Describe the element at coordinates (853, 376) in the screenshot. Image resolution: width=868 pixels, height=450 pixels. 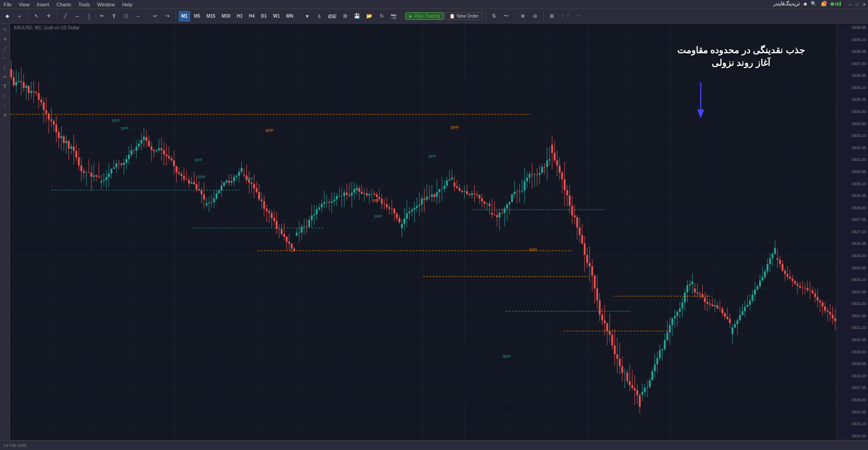
I see `price-label: 2918.10` at that location.